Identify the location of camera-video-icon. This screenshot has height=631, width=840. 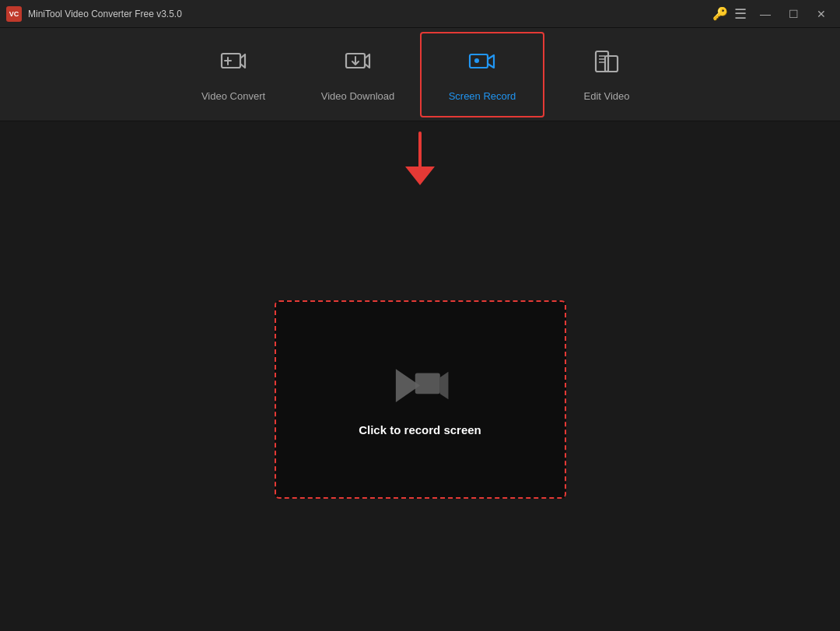
(420, 386).